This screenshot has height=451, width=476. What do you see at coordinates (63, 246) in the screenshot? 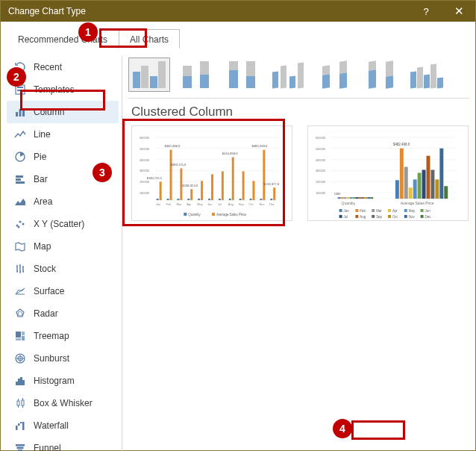
I see `sidebar-item-map: Map` at bounding box center [63, 246].